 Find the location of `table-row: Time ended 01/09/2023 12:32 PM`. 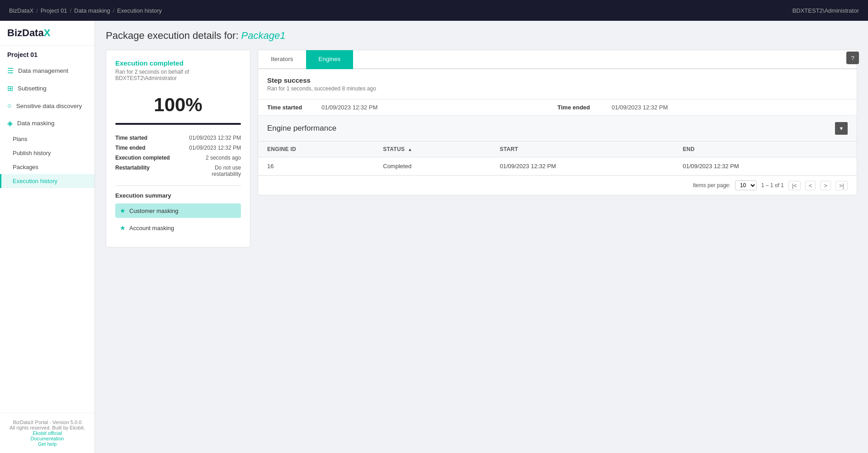

table-row: Time ended 01/09/2023 12:32 PM is located at coordinates (178, 148).